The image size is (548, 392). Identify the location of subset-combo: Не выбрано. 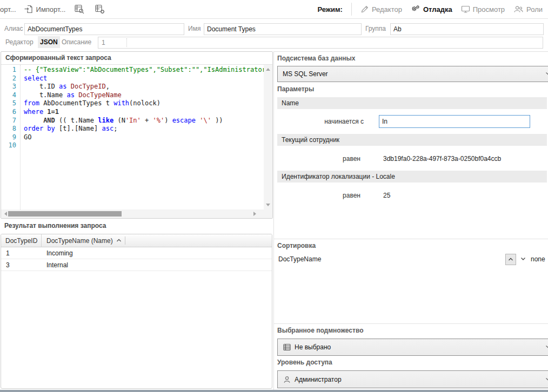
(413, 347).